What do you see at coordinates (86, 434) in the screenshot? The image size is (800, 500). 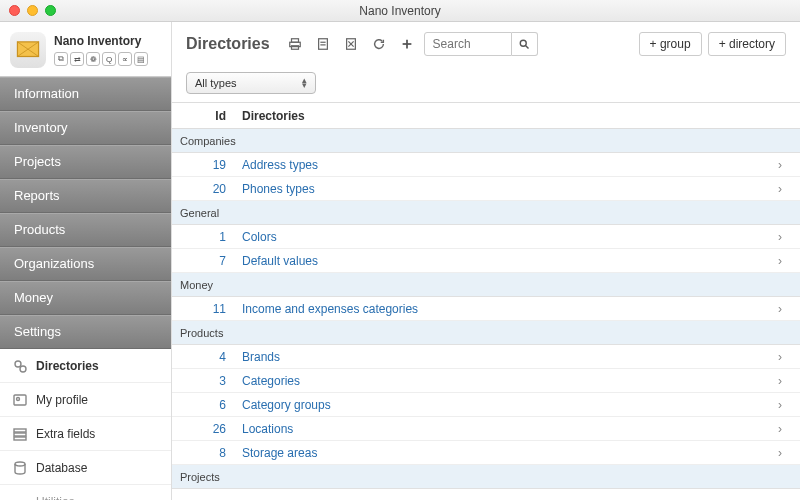 I see `subnav-extra-fields: Extra fields` at bounding box center [86, 434].